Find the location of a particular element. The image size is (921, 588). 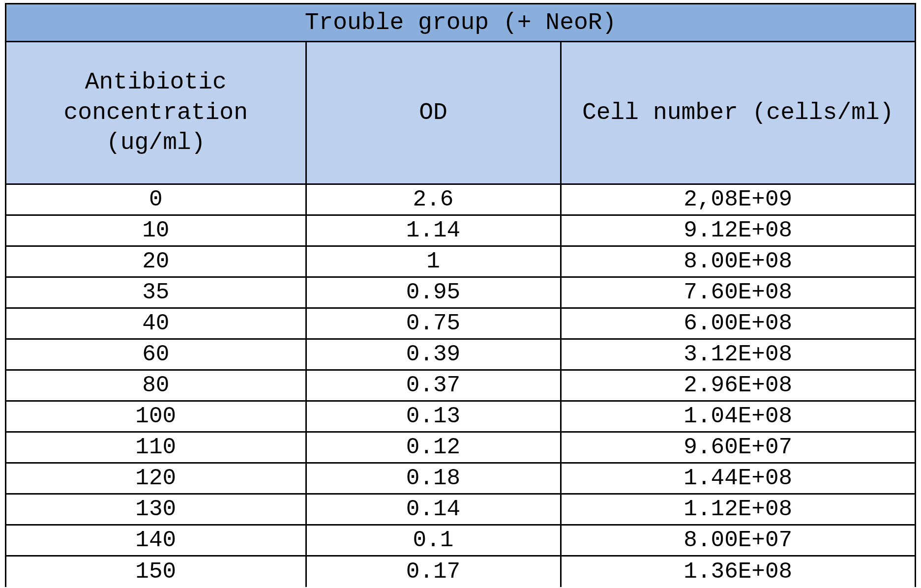

cell-concentration: 100 is located at coordinates (156, 417).